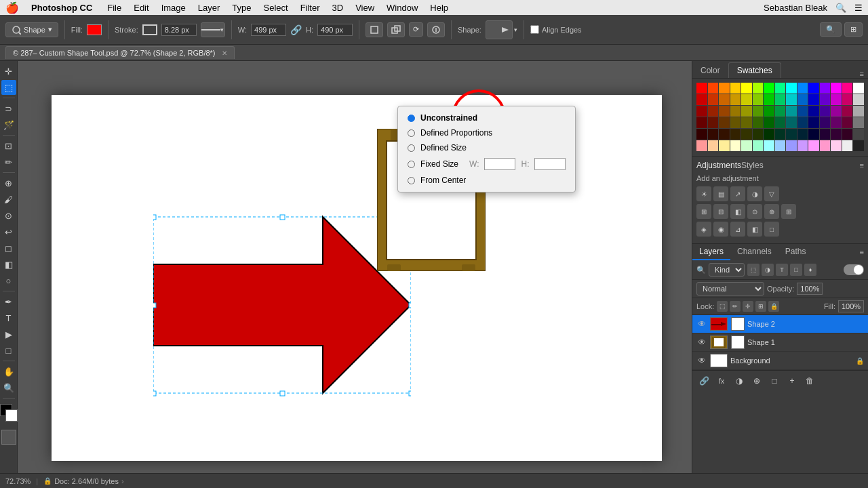 This screenshot has height=488, width=868. I want to click on stroke-width-input, so click(179, 30).